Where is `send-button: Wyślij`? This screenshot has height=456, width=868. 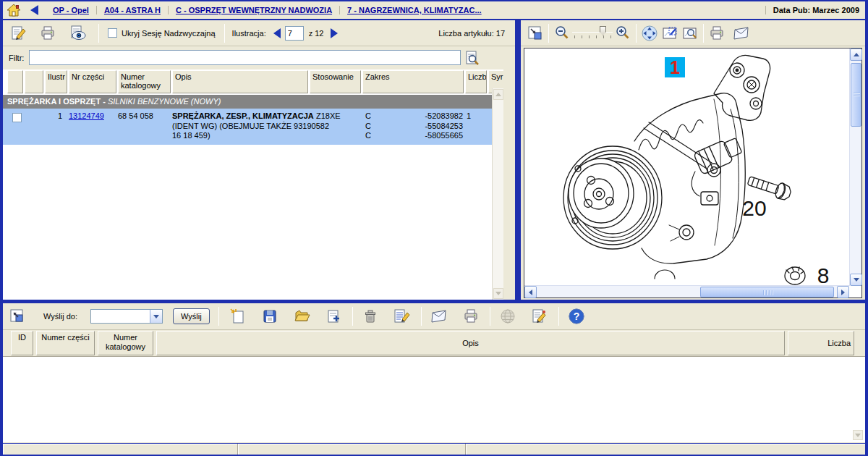 send-button: Wyślij is located at coordinates (191, 316).